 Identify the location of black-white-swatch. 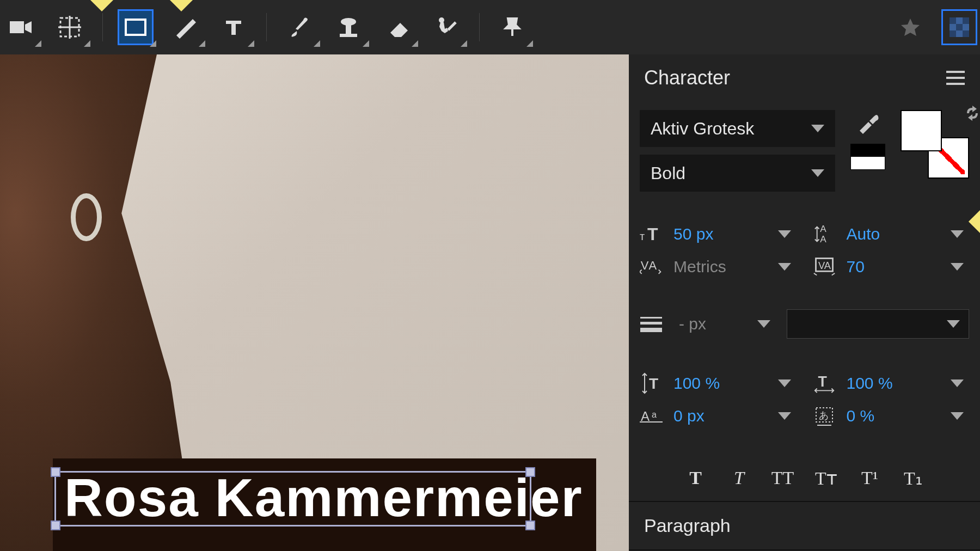
(868, 157).